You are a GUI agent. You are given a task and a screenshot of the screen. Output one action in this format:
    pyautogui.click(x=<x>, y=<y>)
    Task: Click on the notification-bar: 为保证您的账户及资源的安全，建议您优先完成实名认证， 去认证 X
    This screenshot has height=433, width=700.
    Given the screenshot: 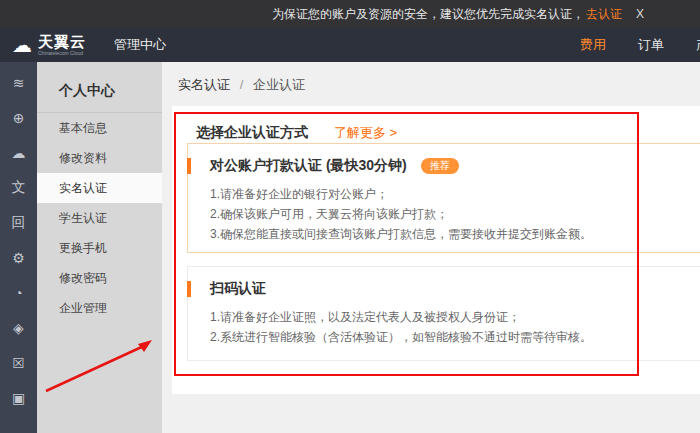 What is the action you would take?
    pyautogui.click(x=350, y=14)
    